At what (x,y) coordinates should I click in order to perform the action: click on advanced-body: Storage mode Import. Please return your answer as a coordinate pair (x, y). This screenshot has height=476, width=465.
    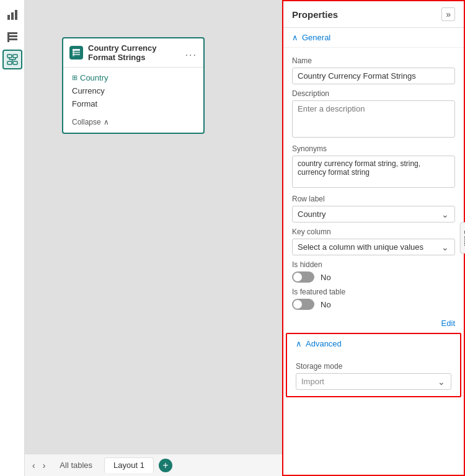
    Looking at the image, I should click on (373, 374).